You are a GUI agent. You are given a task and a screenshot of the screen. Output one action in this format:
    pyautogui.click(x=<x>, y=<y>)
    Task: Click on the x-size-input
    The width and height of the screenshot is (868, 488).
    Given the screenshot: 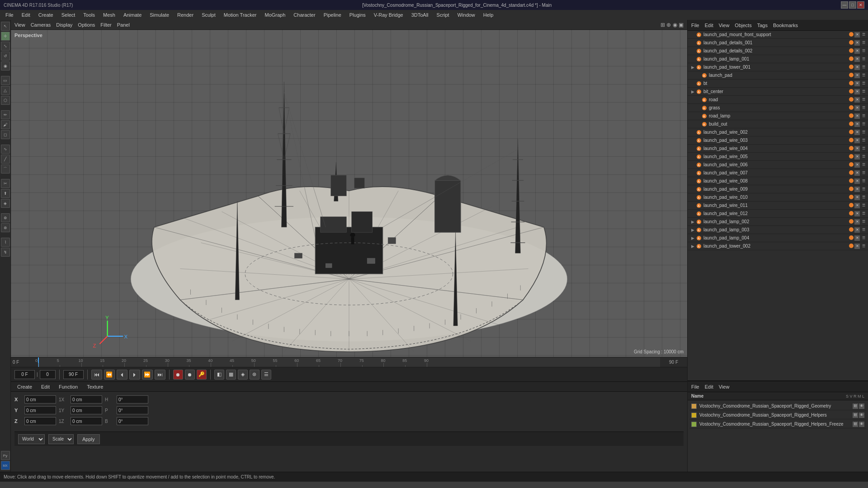 What is the action you would take?
    pyautogui.click(x=86, y=399)
    